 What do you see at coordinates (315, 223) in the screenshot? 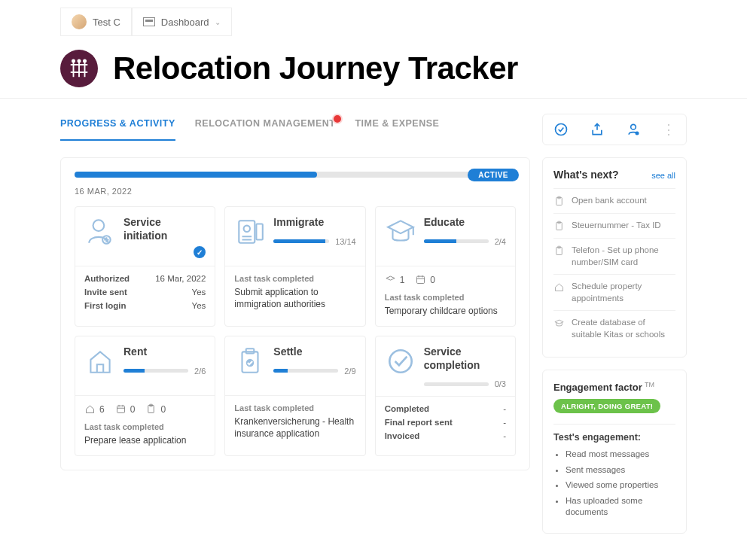
I see `card-title: Immigrate` at bounding box center [315, 223].